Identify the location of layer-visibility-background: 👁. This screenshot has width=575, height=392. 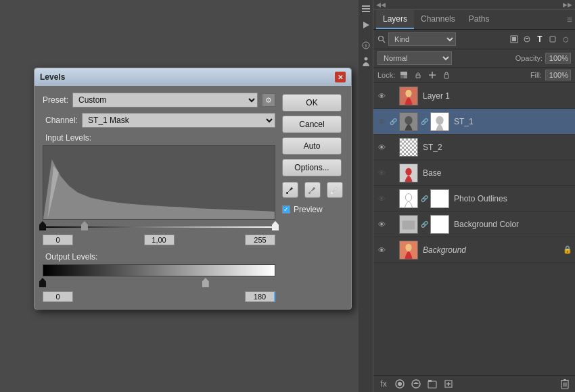
(382, 250).